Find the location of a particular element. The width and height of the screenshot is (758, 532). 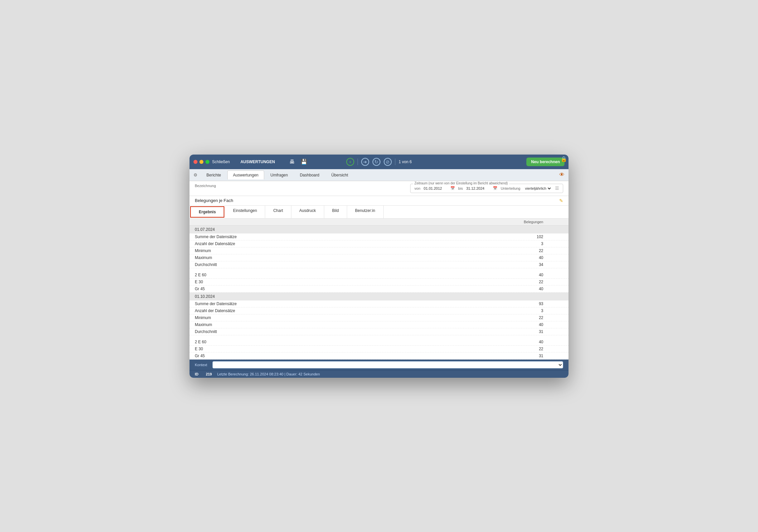

table-view-icon: ☷ is located at coordinates (557, 188).